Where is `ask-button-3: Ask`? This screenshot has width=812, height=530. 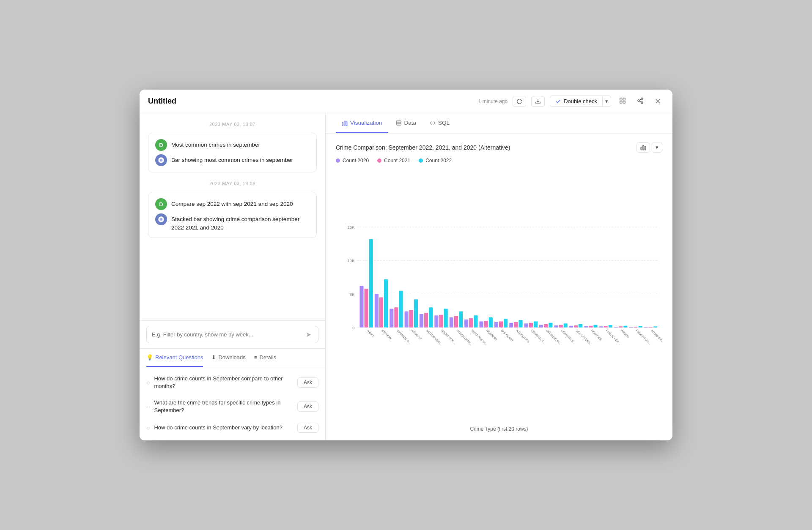 ask-button-3: Ask is located at coordinates (308, 428).